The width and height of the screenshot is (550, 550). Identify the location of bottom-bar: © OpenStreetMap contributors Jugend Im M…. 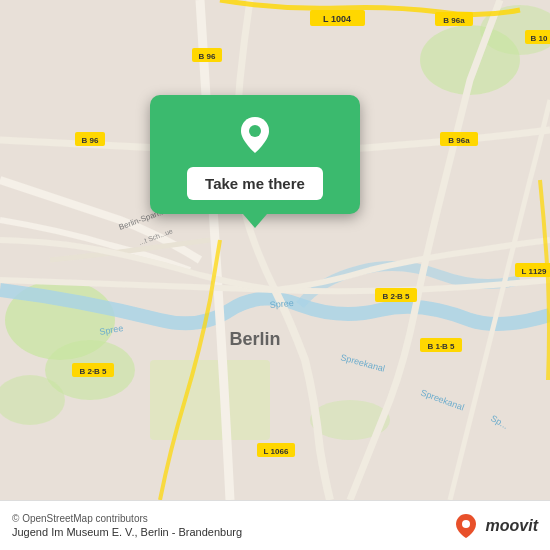
(275, 525).